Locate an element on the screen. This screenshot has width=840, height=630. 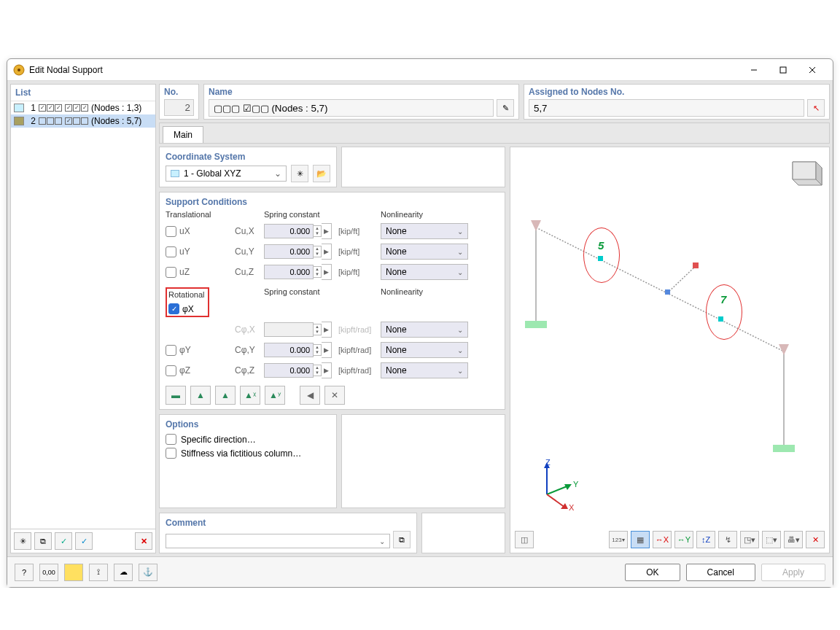
model-button: ⟟ is located at coordinates (98, 572).